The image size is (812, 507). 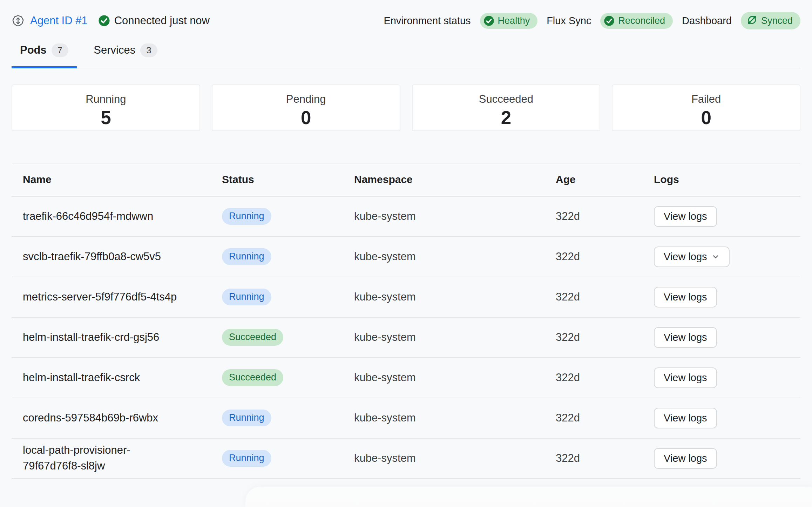 I want to click on dashboard-label: Dashboard, so click(x=707, y=21).